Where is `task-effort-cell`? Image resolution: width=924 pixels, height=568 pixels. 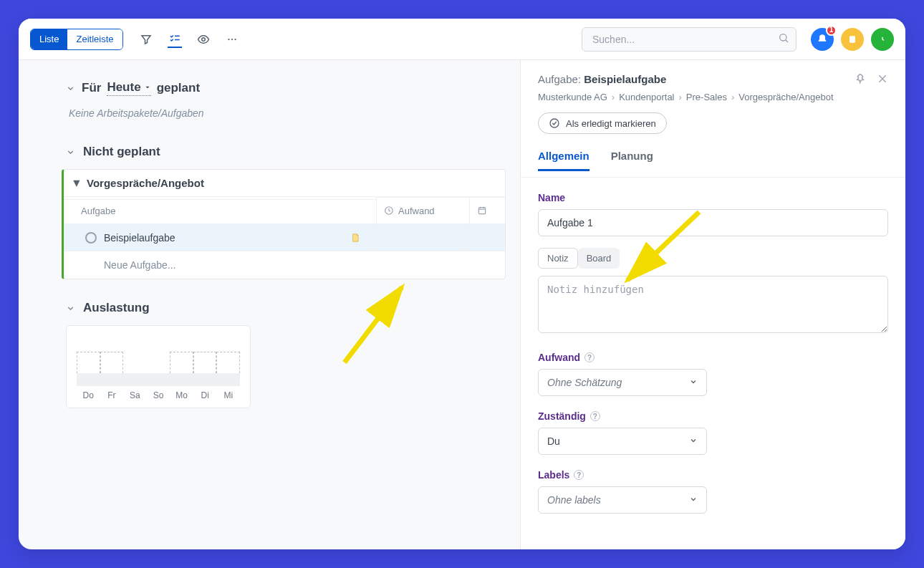 task-effort-cell is located at coordinates (423, 238).